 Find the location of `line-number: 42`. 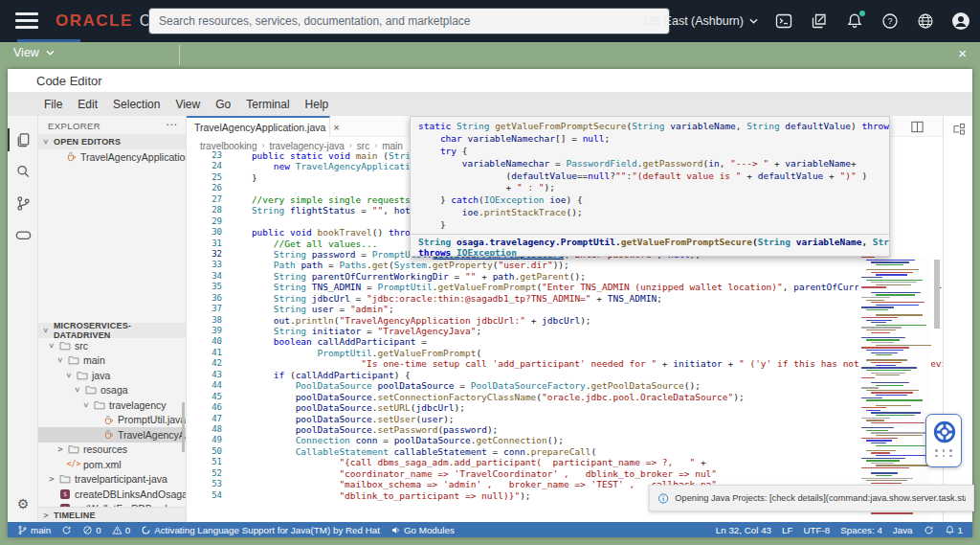

line-number: 42 is located at coordinates (205, 364).